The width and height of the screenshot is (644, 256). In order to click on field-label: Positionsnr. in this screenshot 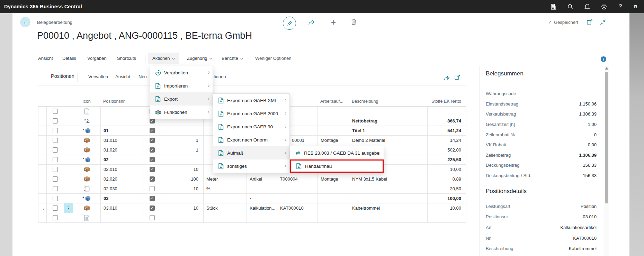, I will do `click(497, 217)`.